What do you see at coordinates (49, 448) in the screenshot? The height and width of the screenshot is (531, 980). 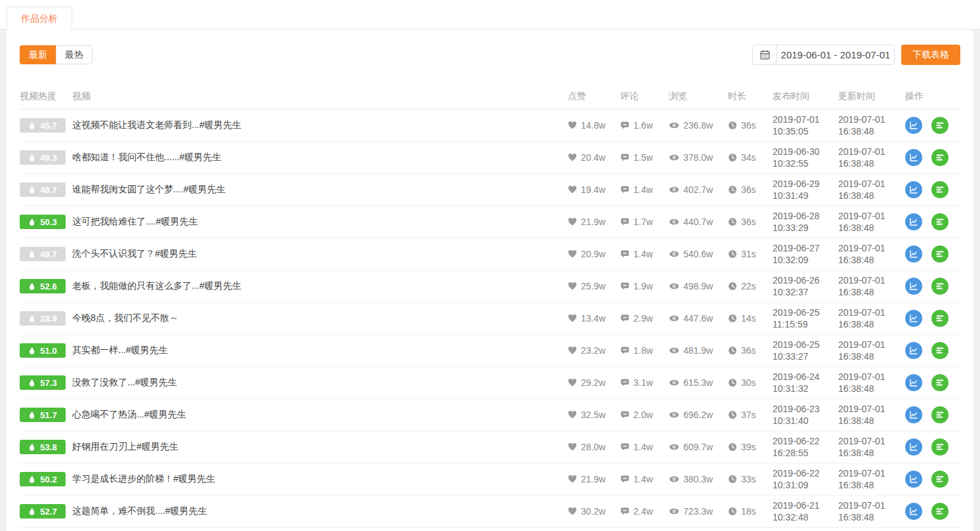 I see `heat-value: 53.8` at bounding box center [49, 448].